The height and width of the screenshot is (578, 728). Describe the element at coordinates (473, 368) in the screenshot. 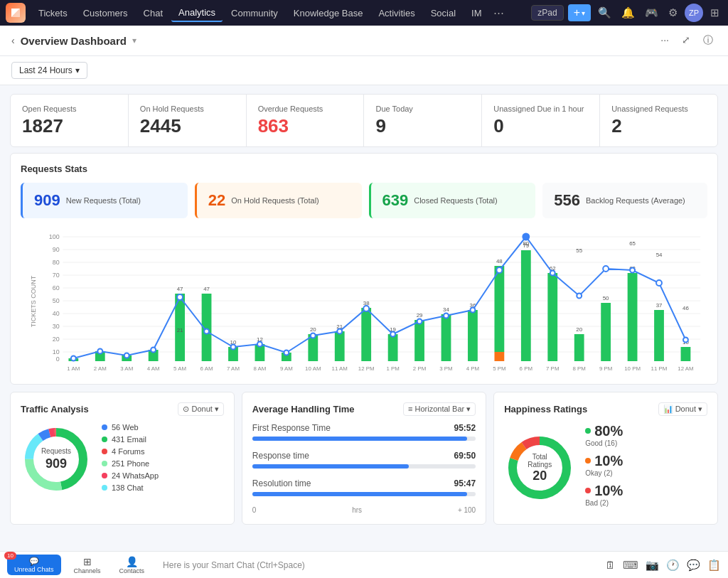

I see `svg-text: 4 PM` at that location.